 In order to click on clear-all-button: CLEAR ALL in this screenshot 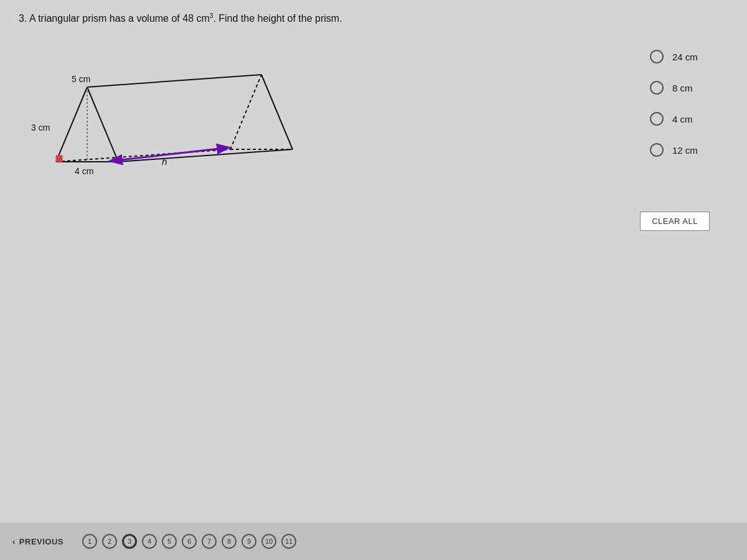, I will do `click(675, 222)`.